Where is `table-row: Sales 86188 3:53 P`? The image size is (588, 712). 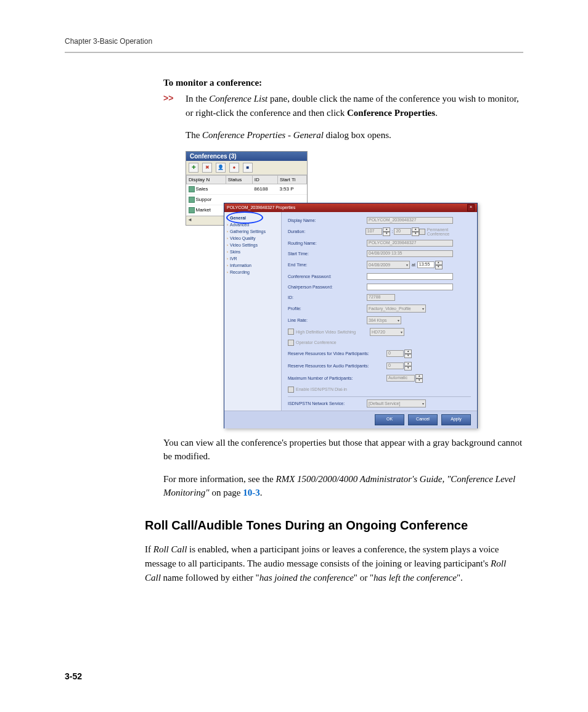 table-row: Sales 86188 3:53 P is located at coordinates (247, 189).